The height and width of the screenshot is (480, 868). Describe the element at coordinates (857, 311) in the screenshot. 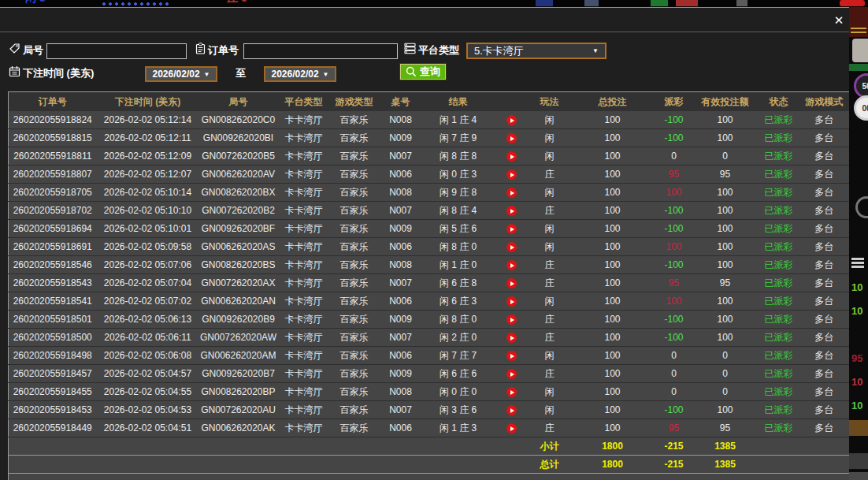

I see `background-number: 10` at that location.